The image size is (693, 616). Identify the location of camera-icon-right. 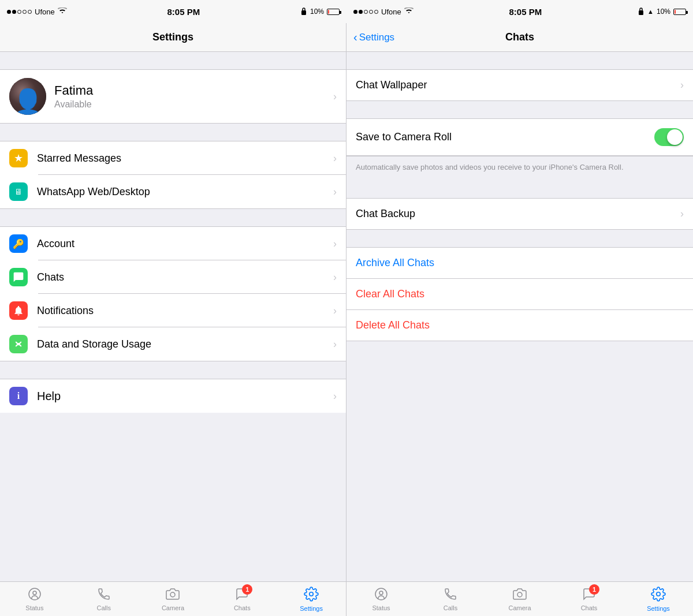
(520, 595).